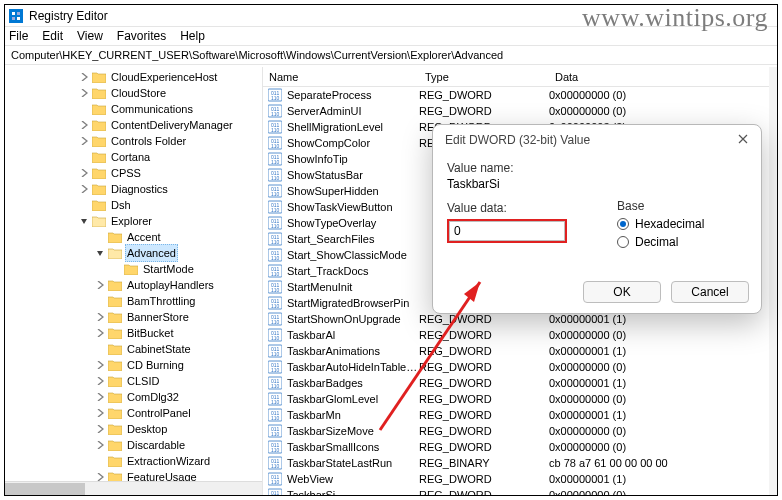  Describe the element at coordinates (520, 95) in the screenshot. I see `value-row: 011110SeparateProcessREG_DWORD0x00000000…` at that location.